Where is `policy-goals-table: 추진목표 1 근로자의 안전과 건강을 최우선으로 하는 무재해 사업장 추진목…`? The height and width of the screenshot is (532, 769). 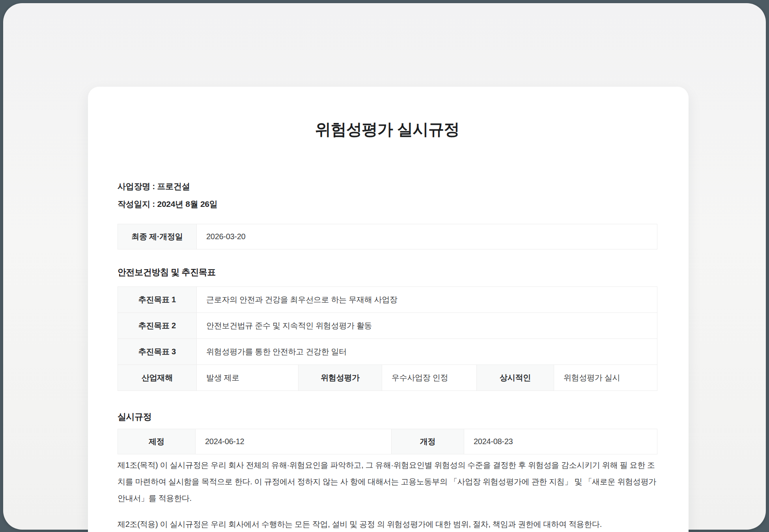
policy-goals-table: 추진목표 1 근로자의 안전과 건강을 최우선으로 하는 무재해 사업장 추진목… is located at coordinates (387, 339).